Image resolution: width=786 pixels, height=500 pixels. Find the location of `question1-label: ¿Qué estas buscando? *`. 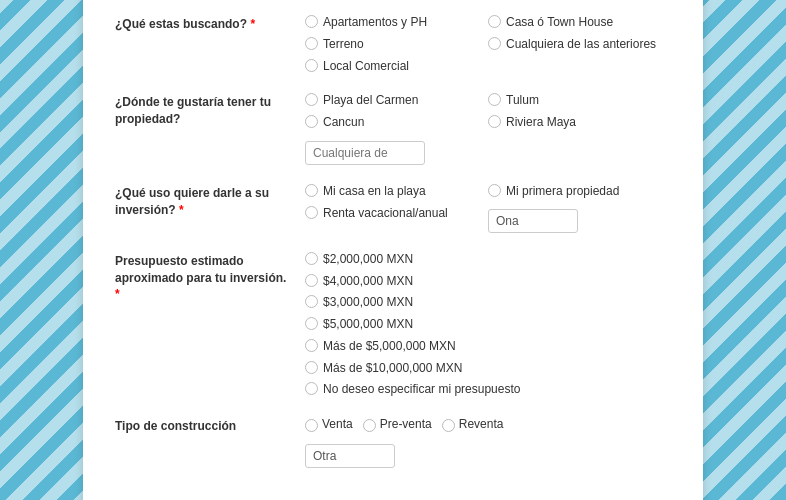

question1-label: ¿Qué estas buscando? * is located at coordinates (210, 24).